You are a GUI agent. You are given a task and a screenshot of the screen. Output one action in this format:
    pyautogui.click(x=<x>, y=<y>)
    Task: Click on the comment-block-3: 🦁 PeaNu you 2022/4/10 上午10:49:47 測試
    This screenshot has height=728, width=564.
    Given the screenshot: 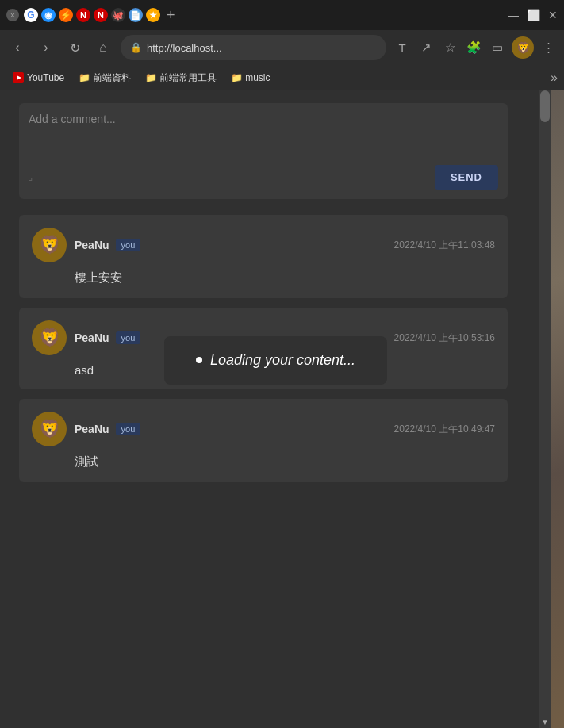 What is the action you would take?
    pyautogui.click(x=263, y=441)
    